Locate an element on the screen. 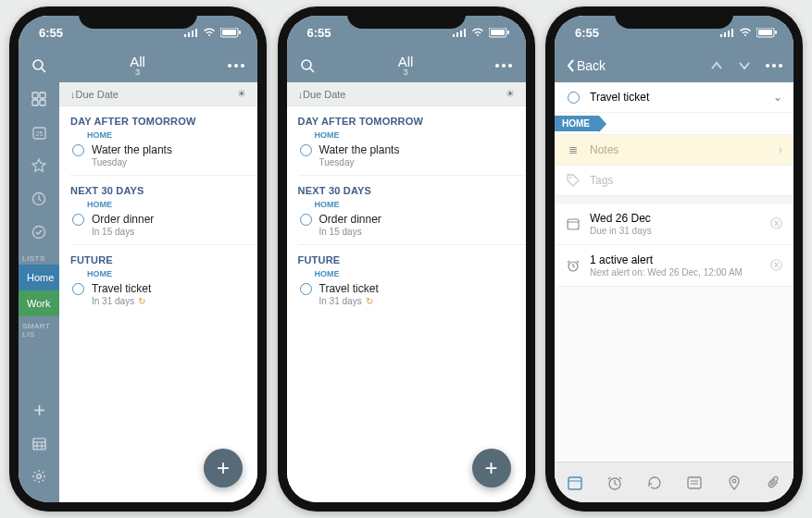 The height and width of the screenshot is (518, 812). section-header: FUTURE is located at coordinates (406, 257).